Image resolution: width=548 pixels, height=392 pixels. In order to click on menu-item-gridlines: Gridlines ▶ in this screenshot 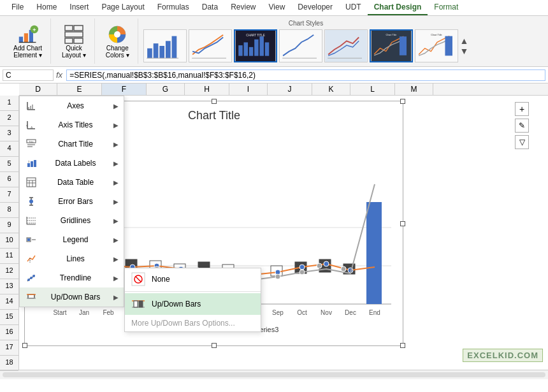, I will do `click(71, 221)`.